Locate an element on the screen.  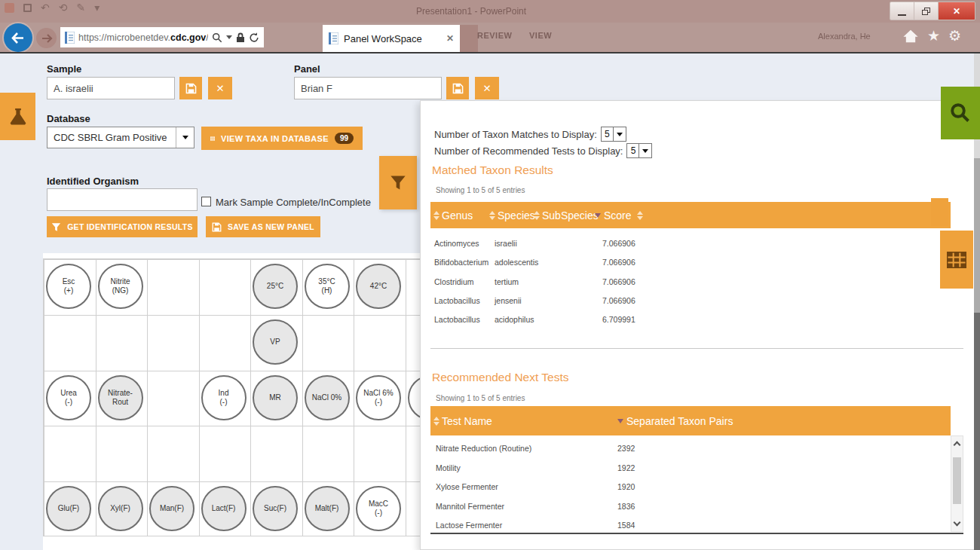
test-well: Malt(F) is located at coordinates (327, 509).